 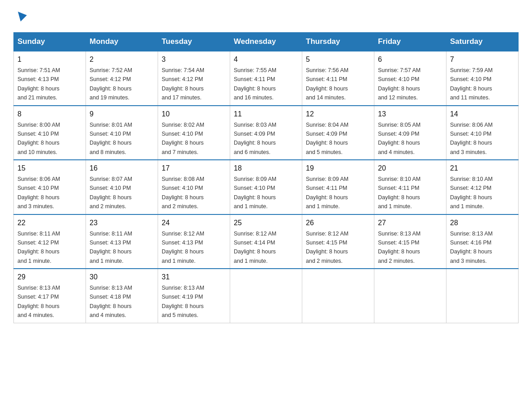 What do you see at coordinates (255, 84) in the screenshot?
I see `day-info: Sunrise: 7:55 AMSunset: 4:11 PMDaylight:…` at bounding box center [255, 84].